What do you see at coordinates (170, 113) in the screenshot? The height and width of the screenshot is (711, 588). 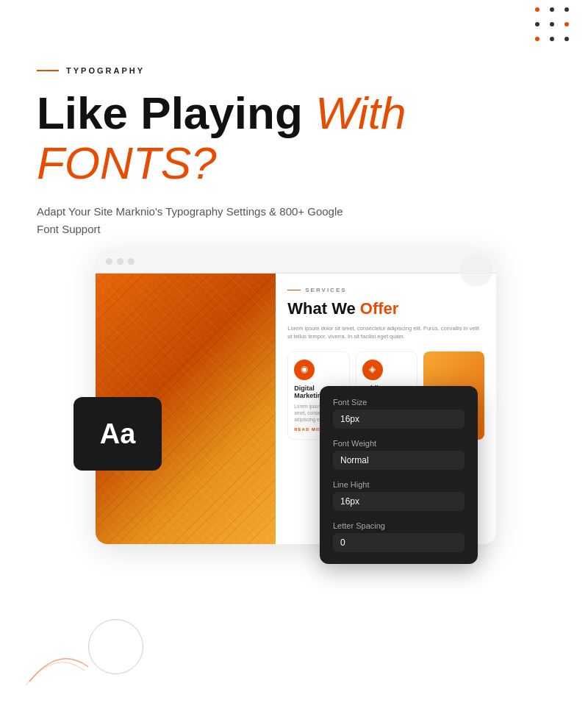 I see `heading-black: Like Playing` at bounding box center [170, 113].